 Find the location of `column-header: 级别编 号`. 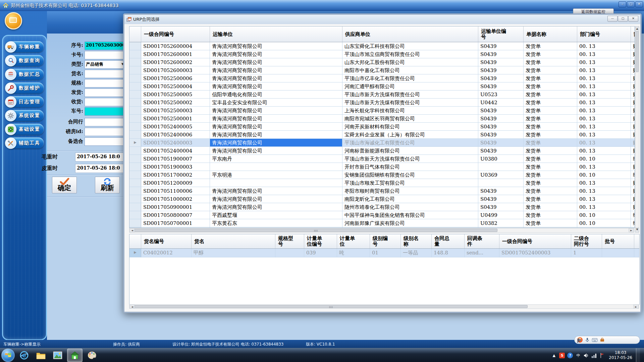

column-header: 级别编 号 is located at coordinates (385, 241).